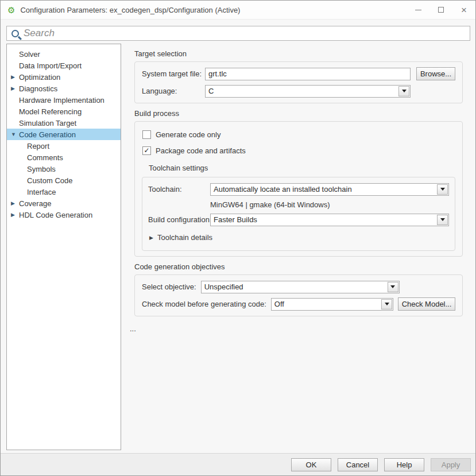 The height and width of the screenshot is (476, 476). Describe the element at coordinates (308, 74) in the screenshot. I see `system-target-file-input` at that location.